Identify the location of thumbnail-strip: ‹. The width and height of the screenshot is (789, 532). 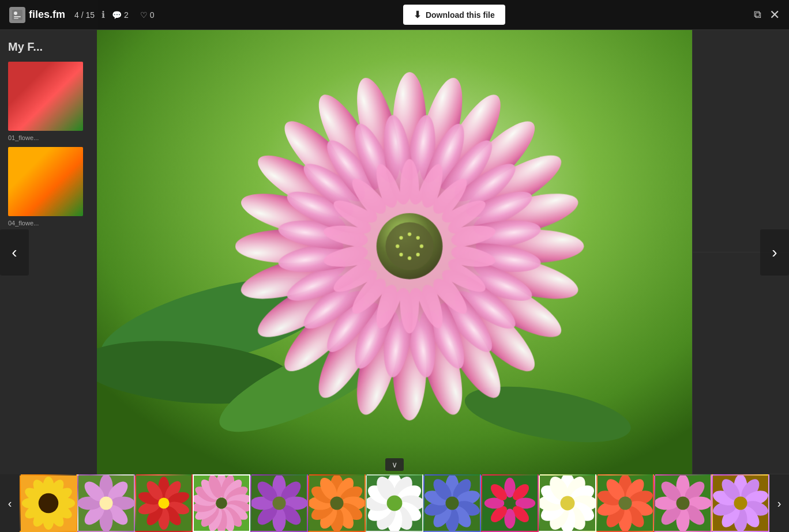
(394, 503).